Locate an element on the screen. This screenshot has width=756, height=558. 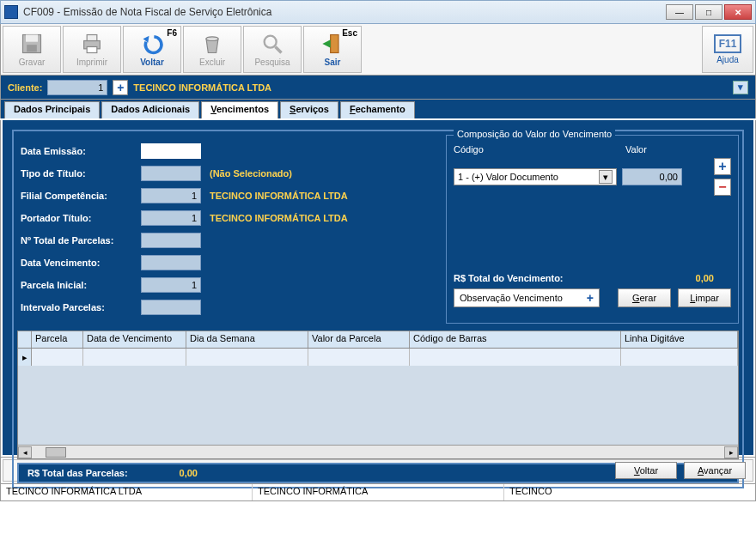
back-icon is located at coordinates (152, 44).